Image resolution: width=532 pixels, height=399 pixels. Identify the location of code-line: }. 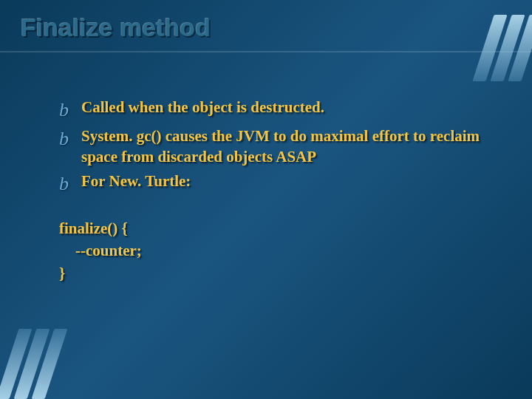
(273, 273).